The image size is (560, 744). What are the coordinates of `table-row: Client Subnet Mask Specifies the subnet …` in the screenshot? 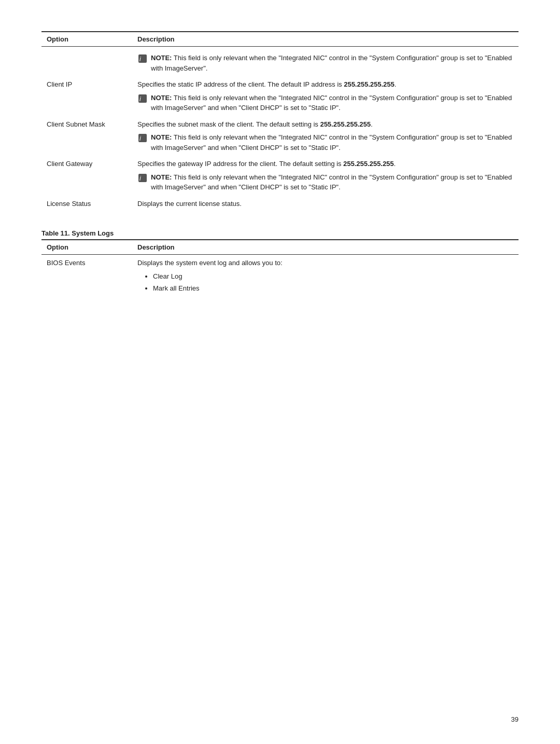 It's located at (280, 136).